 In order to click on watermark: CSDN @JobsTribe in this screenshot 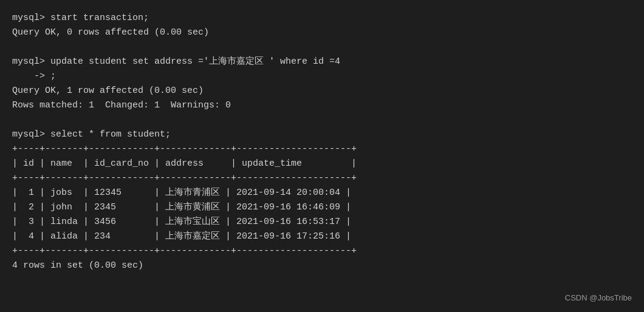, I will do `click(598, 299)`.